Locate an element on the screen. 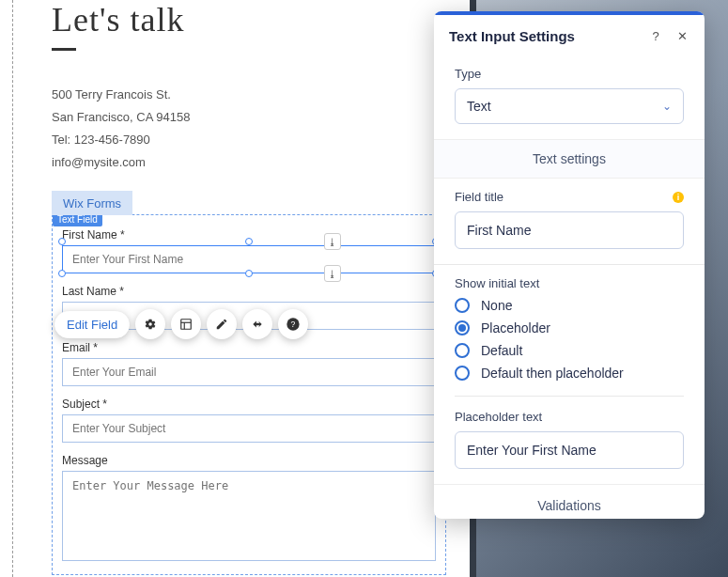 Image resolution: width=728 pixels, height=577 pixels. validations-header: Validations is located at coordinates (569, 502).